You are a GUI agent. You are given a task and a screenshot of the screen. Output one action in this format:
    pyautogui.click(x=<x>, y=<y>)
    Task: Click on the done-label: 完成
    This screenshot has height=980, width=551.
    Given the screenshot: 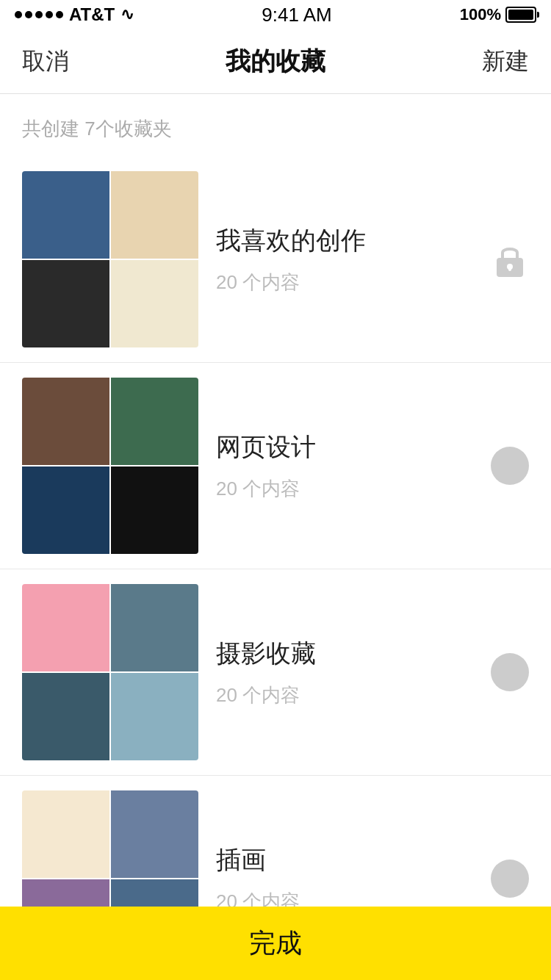 What is the action you would take?
    pyautogui.click(x=276, y=943)
    